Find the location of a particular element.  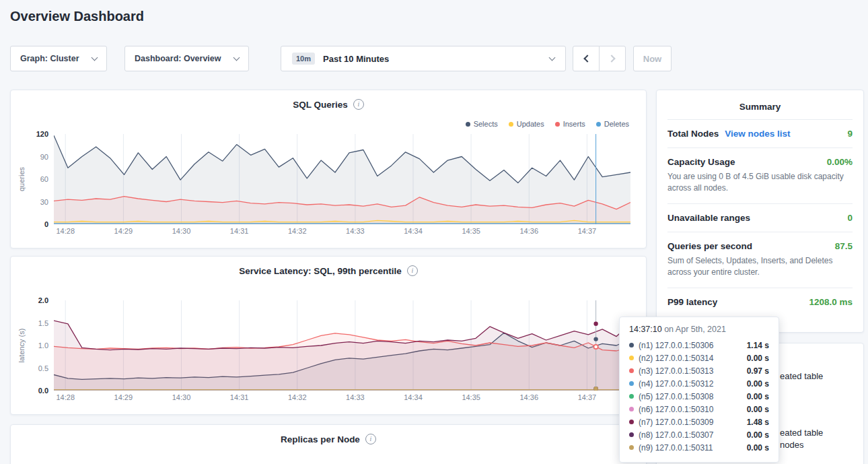

tooltip-node-row: (n7) 127.0.0.1:503091.48 s is located at coordinates (699, 422).